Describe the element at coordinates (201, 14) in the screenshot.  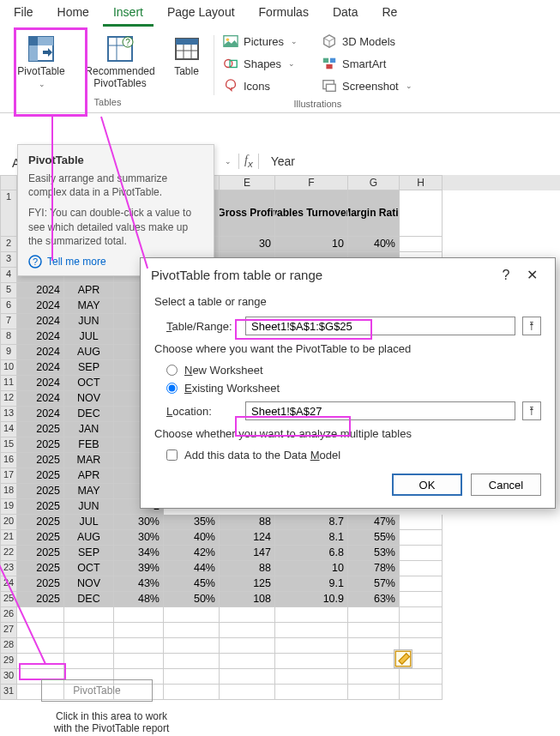
I see `menu-page-layout: Page Layout` at that location.